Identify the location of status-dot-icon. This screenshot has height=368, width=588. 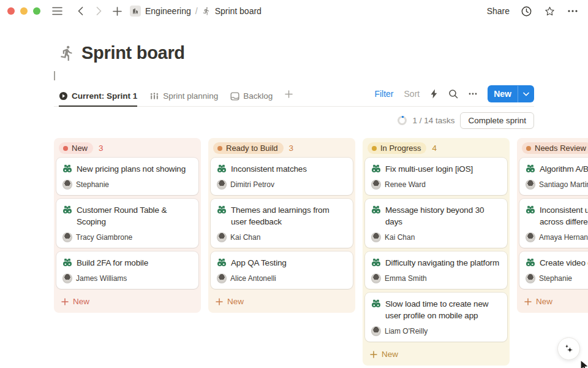
(529, 148).